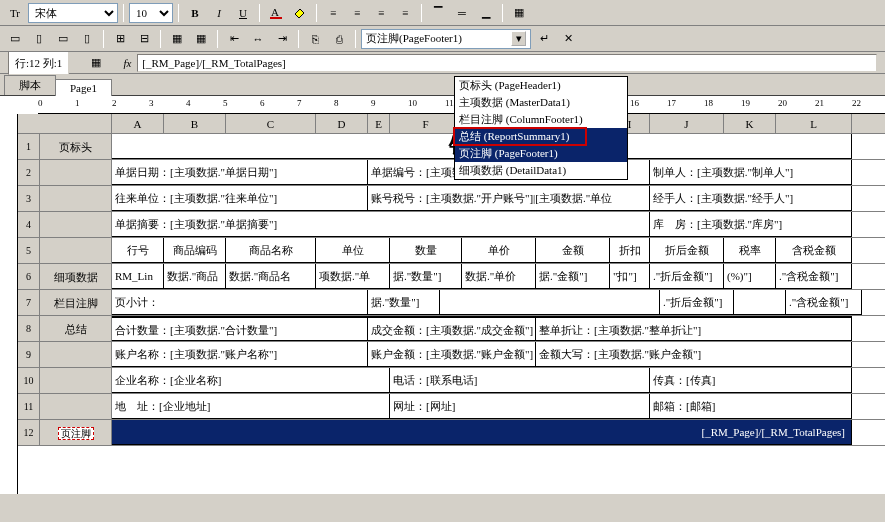  Describe the element at coordinates (499, 276) in the screenshot. I see `cell: 数据."单价` at that location.